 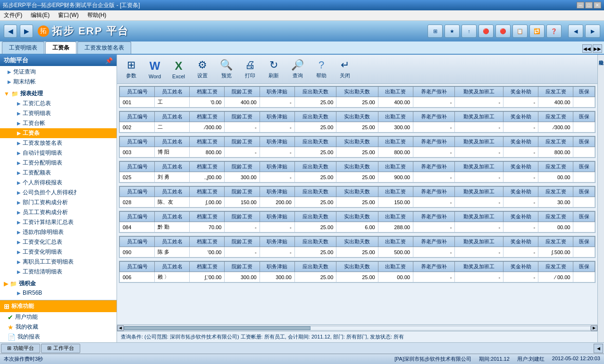 I want to click on logo-btn-3: ↑, so click(x=469, y=31).